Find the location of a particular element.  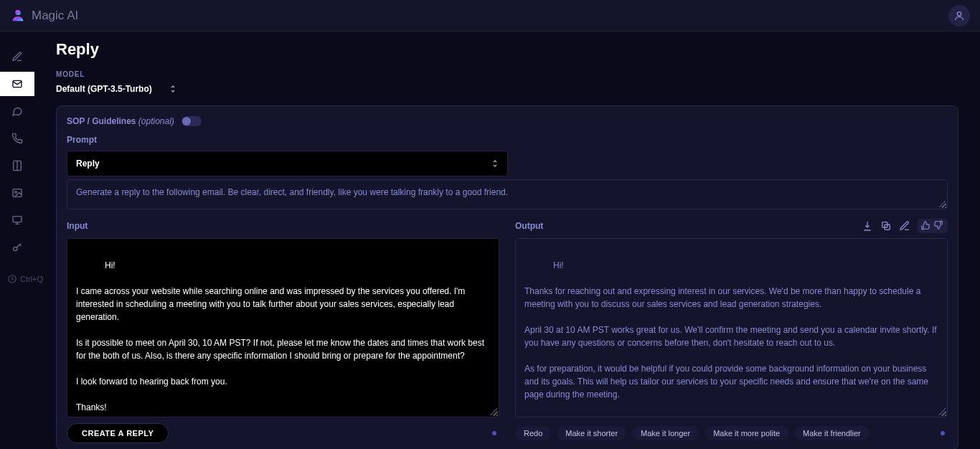

model-select: Default (GPT-3.5-Turbo) is located at coordinates (116, 89).